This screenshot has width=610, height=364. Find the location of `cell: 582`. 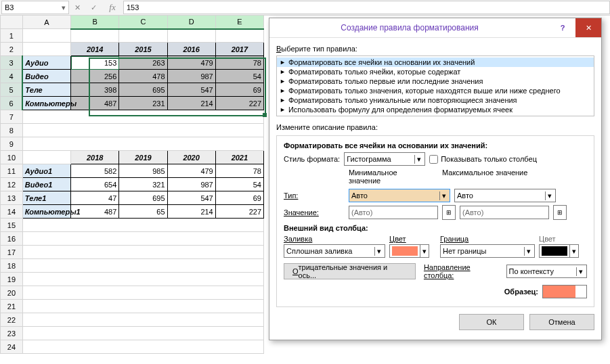

cell: 582 is located at coordinates (95, 171).